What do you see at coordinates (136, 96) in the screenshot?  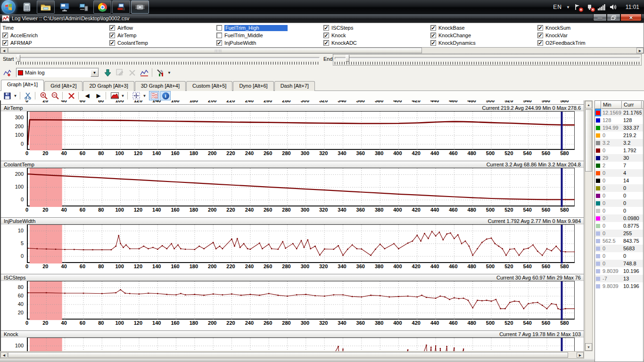 I see `fit-view-button` at bounding box center [136, 96].